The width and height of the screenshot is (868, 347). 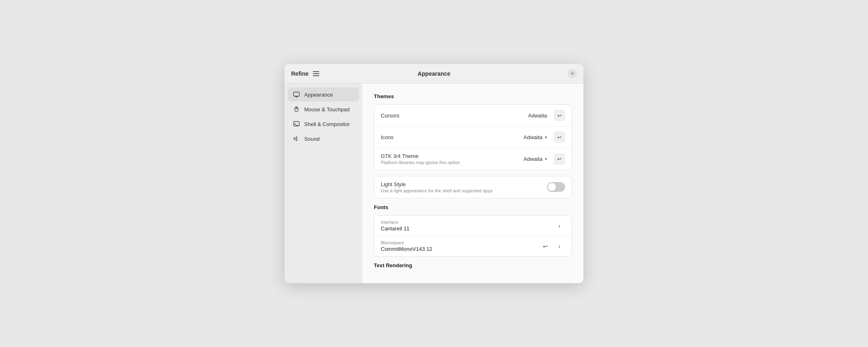 I want to click on interface-font-forward-button: ›, so click(x=559, y=226).